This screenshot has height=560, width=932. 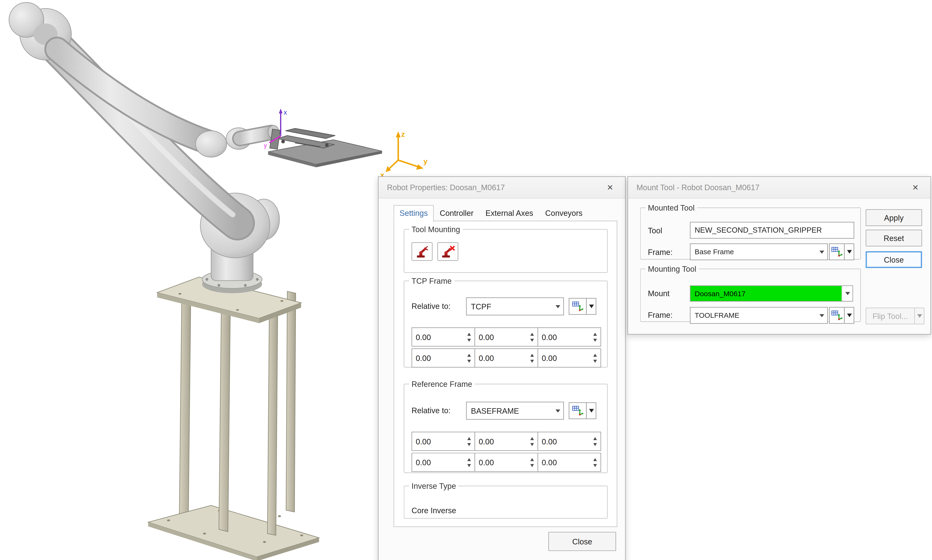 I want to click on mount-tool-button, so click(x=422, y=251).